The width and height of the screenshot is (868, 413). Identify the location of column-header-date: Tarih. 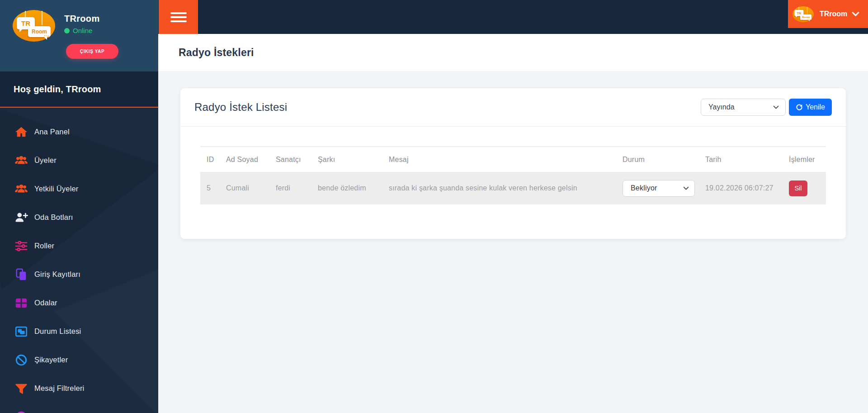
(747, 160).